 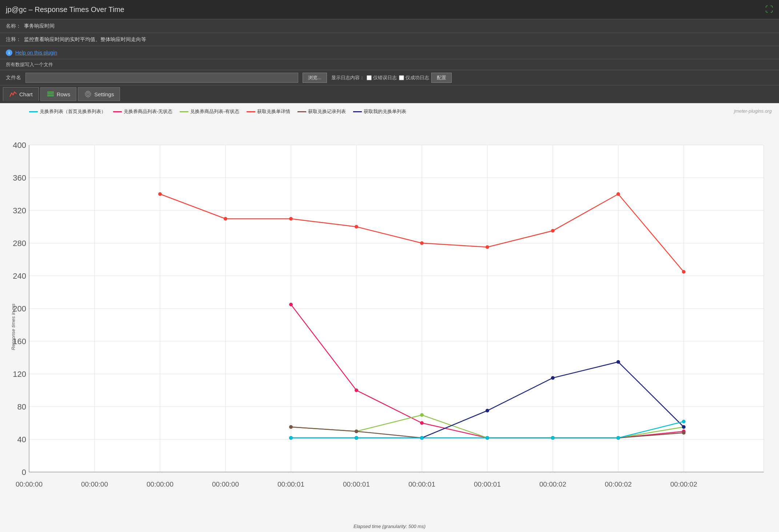 I want to click on expand-icon: ⛶, so click(x=769, y=9).